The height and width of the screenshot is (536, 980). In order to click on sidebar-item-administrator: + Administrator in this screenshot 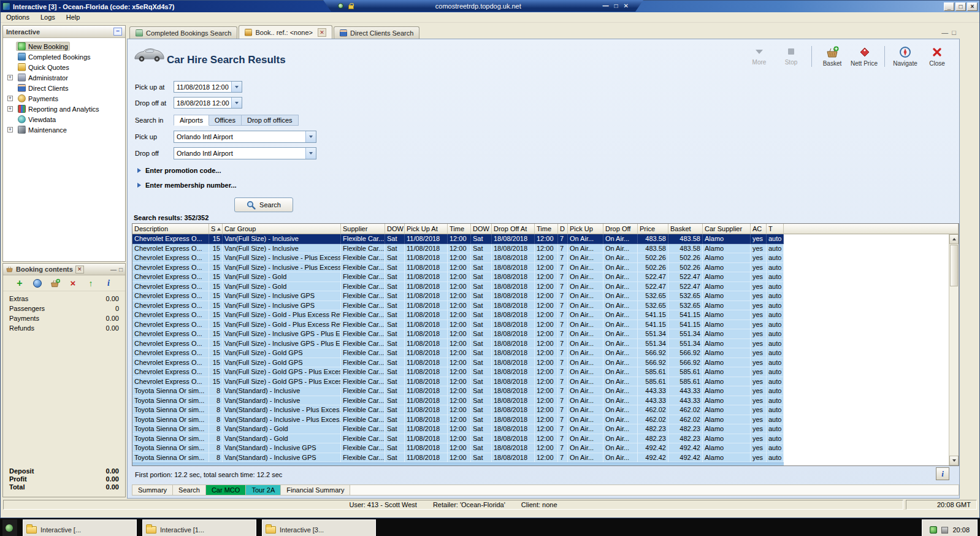, I will do `click(64, 77)`.